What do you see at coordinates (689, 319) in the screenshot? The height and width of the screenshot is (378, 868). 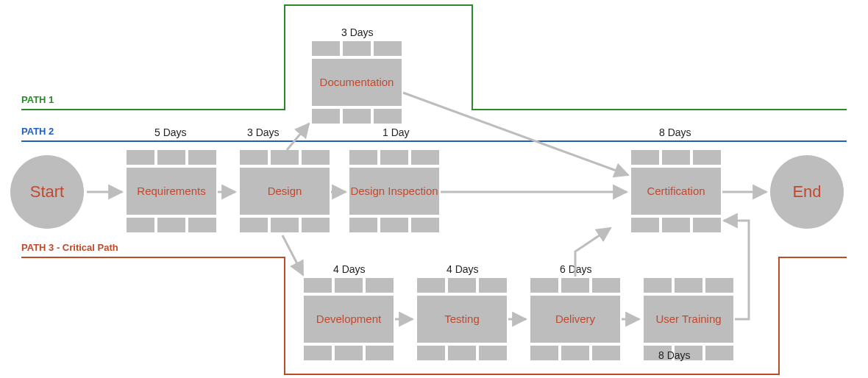 I see `task-training: User Training` at bounding box center [689, 319].